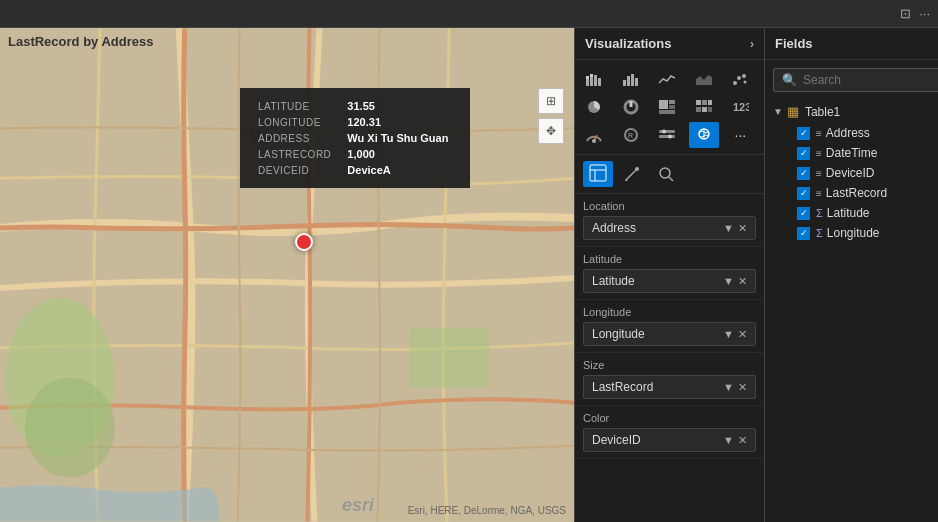 Image resolution: width=938 pixels, height=522 pixels. What do you see at coordinates (670, 440) in the screenshot?
I see `color-dropdown: DeviceID ▼ ✕` at bounding box center [670, 440].